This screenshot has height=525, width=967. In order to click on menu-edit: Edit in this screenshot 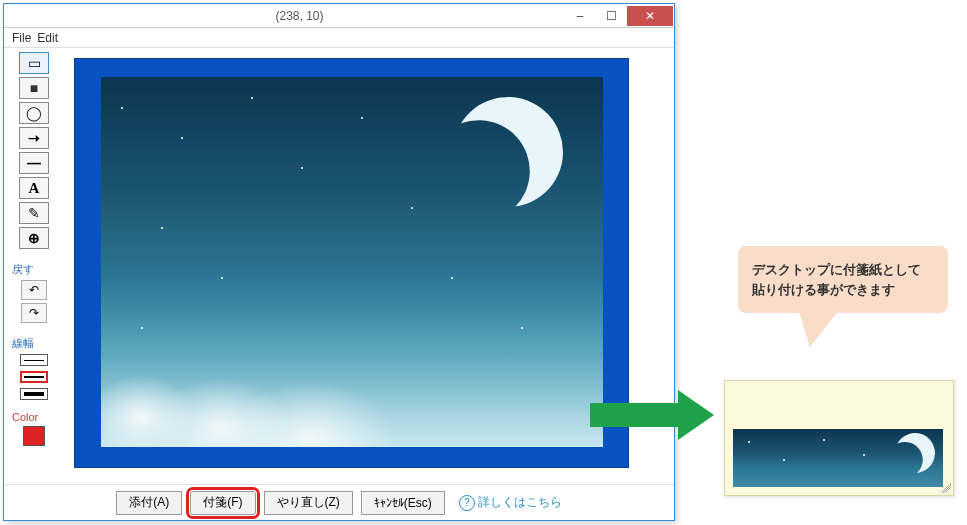, I will do `click(48, 38)`.